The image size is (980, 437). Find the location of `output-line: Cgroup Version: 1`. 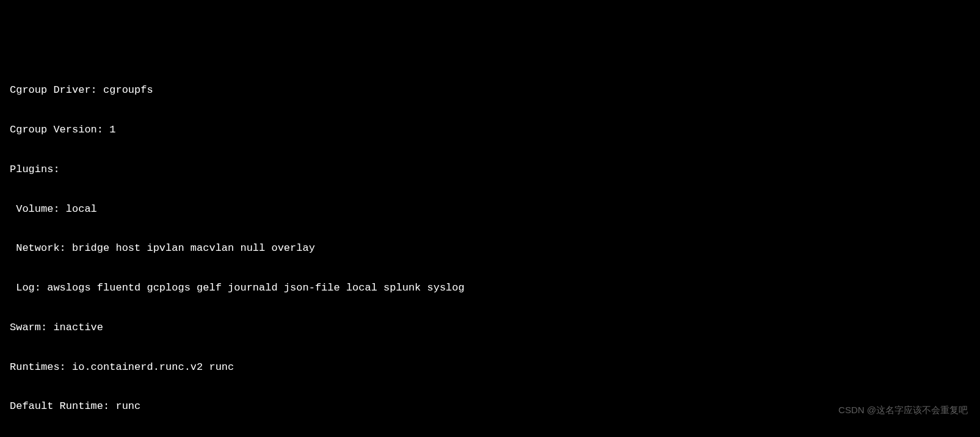

output-line: Cgroup Version: 1 is located at coordinates (490, 130).